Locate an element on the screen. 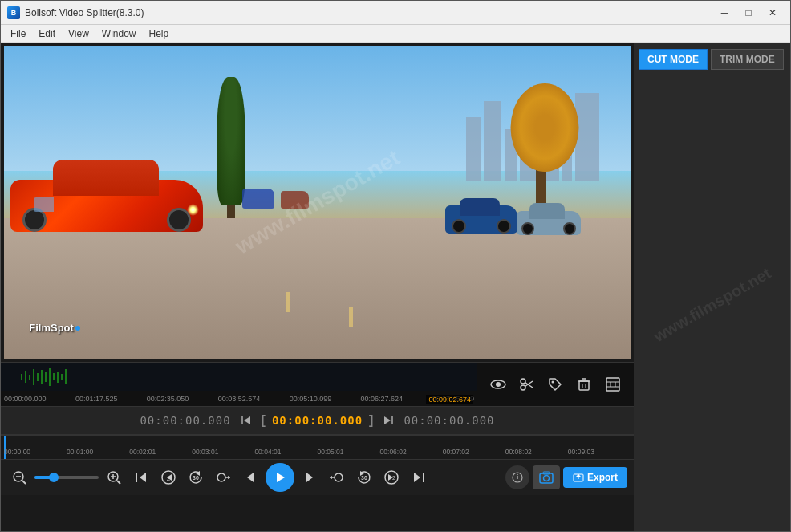  next-segment-icon: 2 is located at coordinates (391, 477).